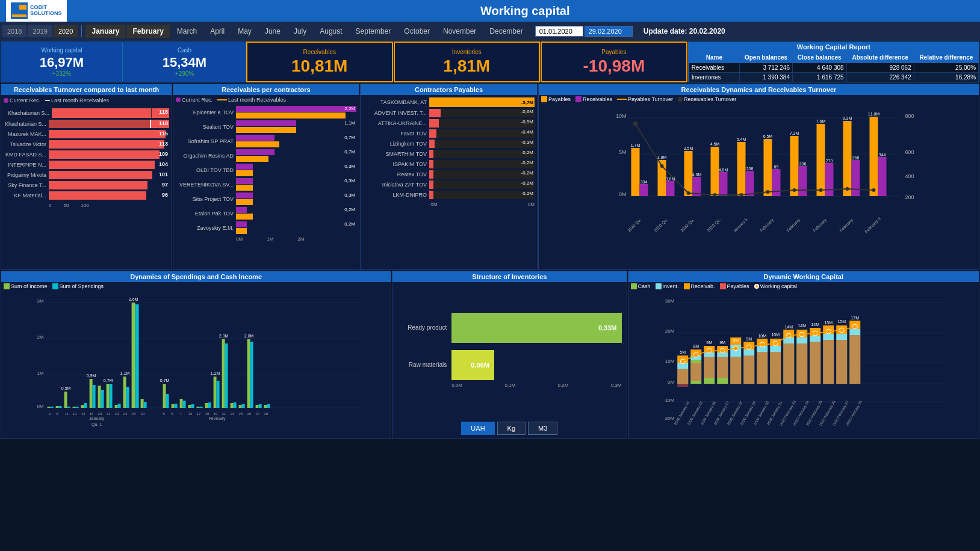 Image resolution: width=980 pixels, height=551 pixels. Describe the element at coordinates (87, 195) in the screenshot. I see `list-item: KF Material... 96` at that location.